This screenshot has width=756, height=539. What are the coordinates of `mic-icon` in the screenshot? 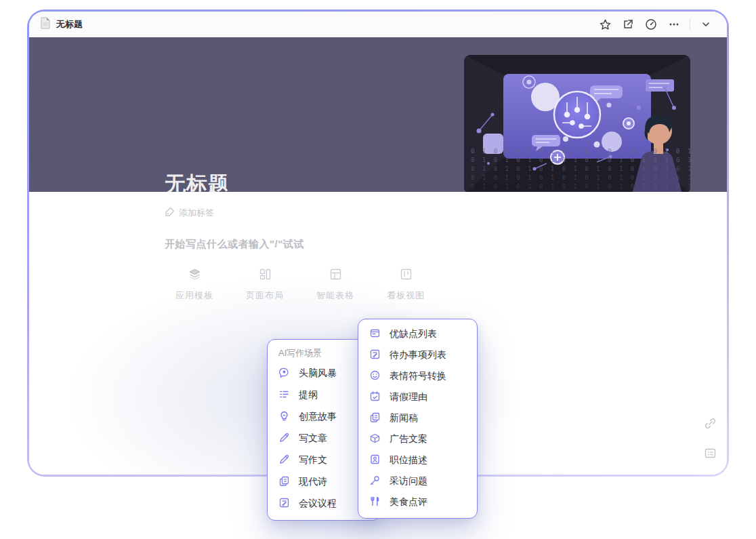 It's located at (375, 481).